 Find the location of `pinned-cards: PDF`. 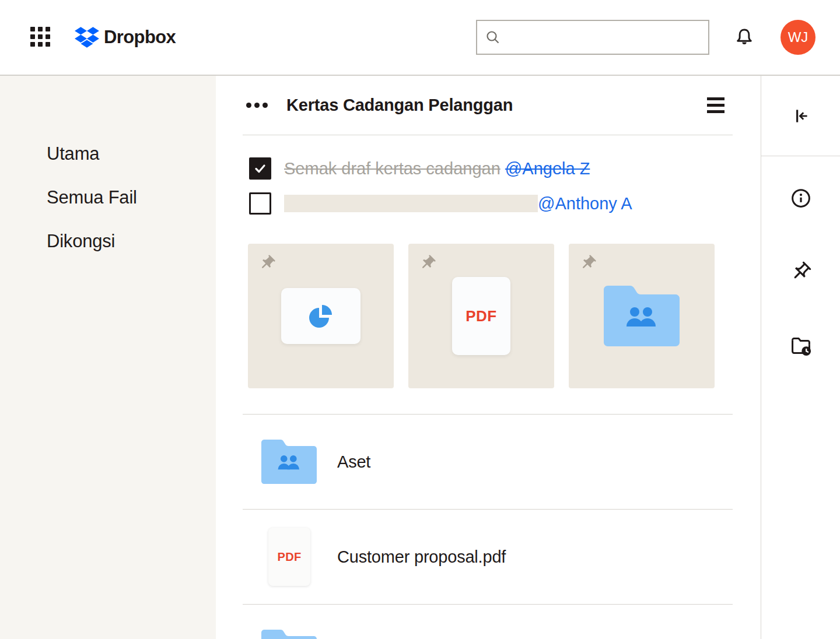

pinned-cards: PDF is located at coordinates (490, 316).